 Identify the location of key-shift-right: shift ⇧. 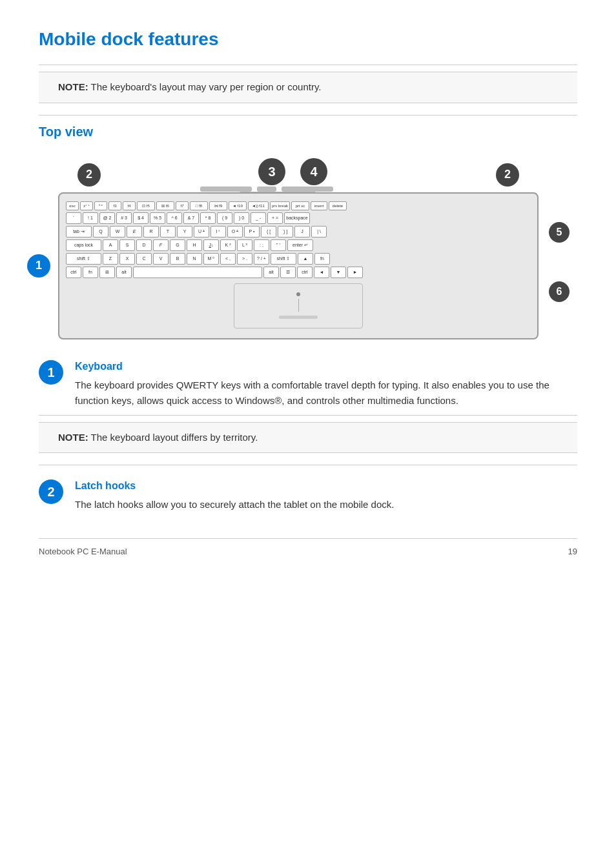
(283, 259).